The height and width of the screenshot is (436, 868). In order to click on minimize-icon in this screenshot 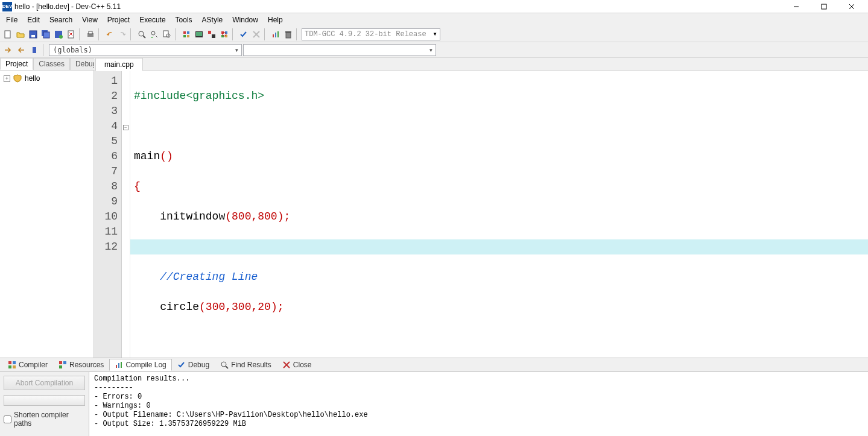, I will do `click(796, 7)`.